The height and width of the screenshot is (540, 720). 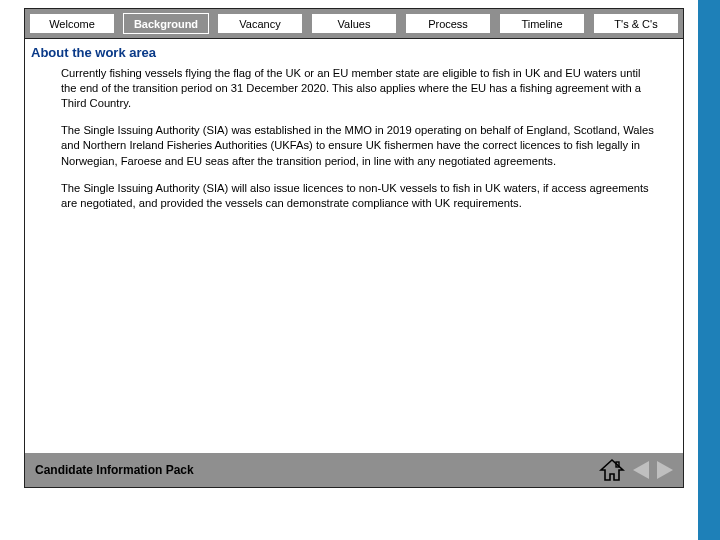 What do you see at coordinates (354, 470) in the screenshot?
I see `footer-bar: Candidate Information Pack` at bounding box center [354, 470].